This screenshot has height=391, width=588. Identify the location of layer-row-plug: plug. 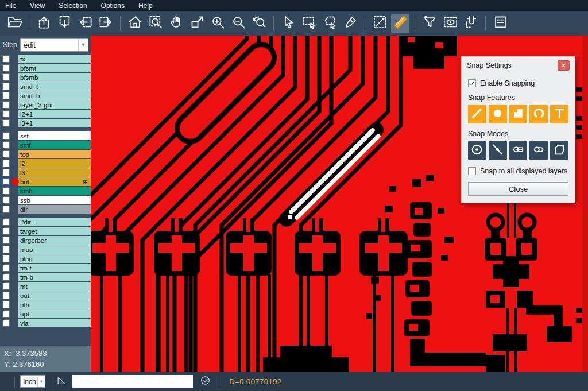
(45, 258).